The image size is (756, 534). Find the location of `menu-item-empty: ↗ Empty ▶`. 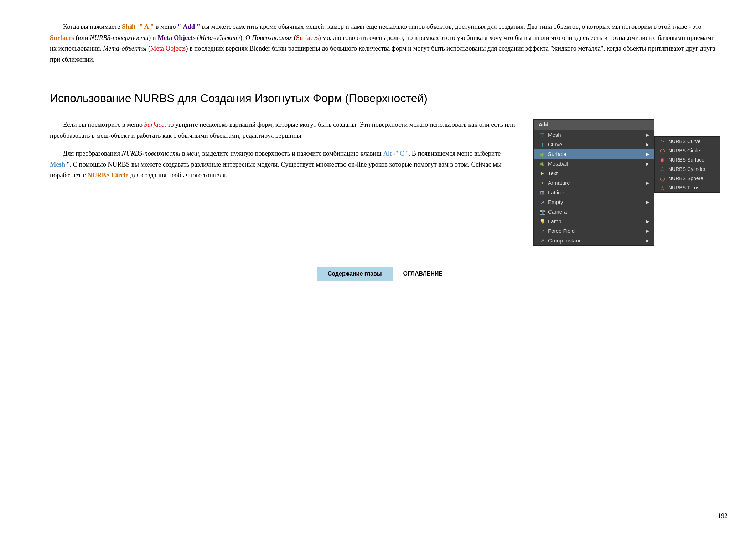

menu-item-empty: ↗ Empty ▶ is located at coordinates (594, 202).